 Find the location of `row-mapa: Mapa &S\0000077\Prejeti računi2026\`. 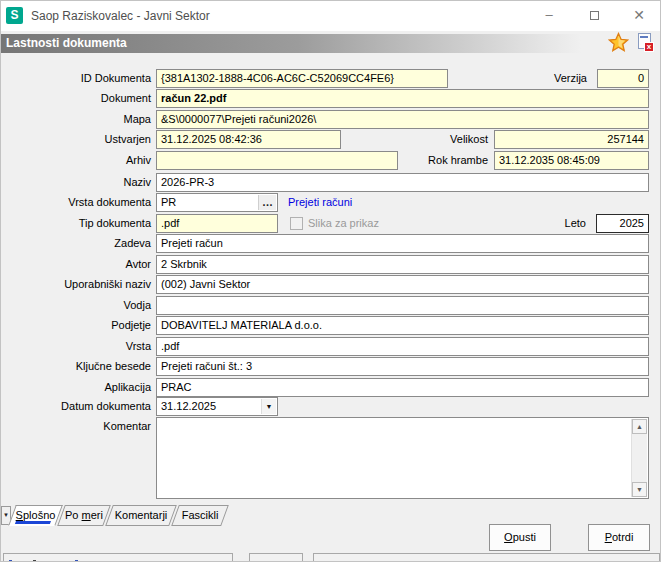

row-mapa: Mapa &S\0000077\Prejeti računi2026\ is located at coordinates (331, 120).